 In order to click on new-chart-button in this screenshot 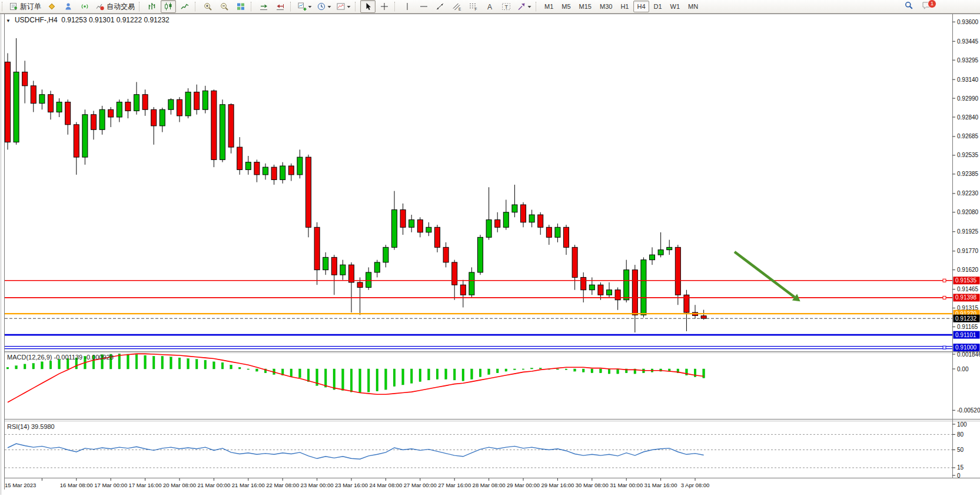, I will do `click(305, 6)`.